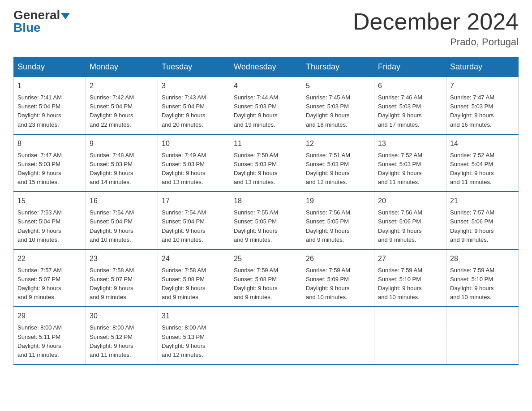  What do you see at coordinates (338, 201) in the screenshot?
I see `day-number: 19` at bounding box center [338, 201].